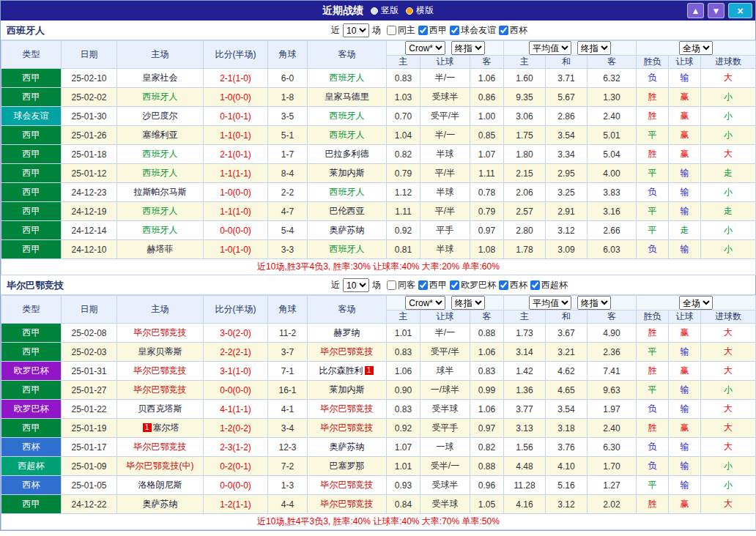 The height and width of the screenshot is (536, 756). Describe the element at coordinates (519, 286) in the screenshot. I see `checkbox-label: 西杯` at that location.